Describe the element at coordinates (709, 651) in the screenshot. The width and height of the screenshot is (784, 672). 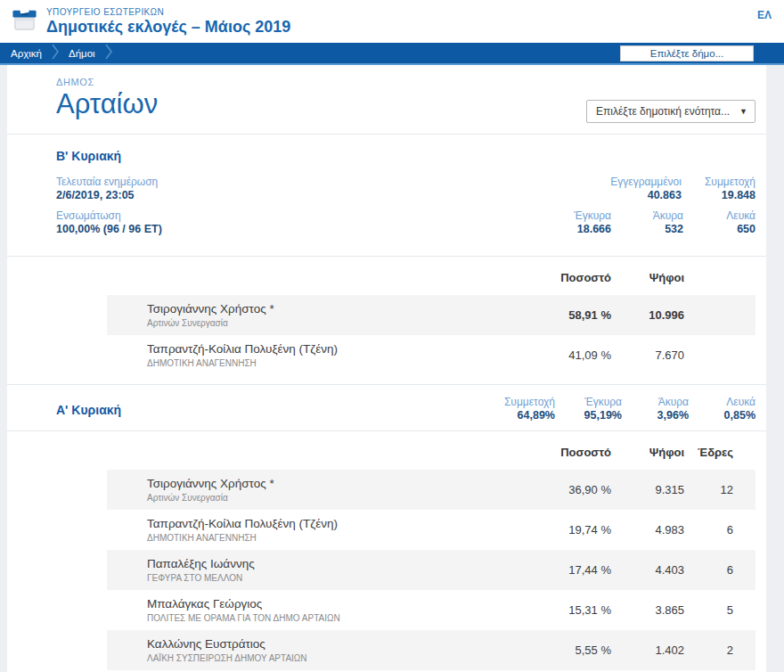
I see `seats-value: 2` at that location.